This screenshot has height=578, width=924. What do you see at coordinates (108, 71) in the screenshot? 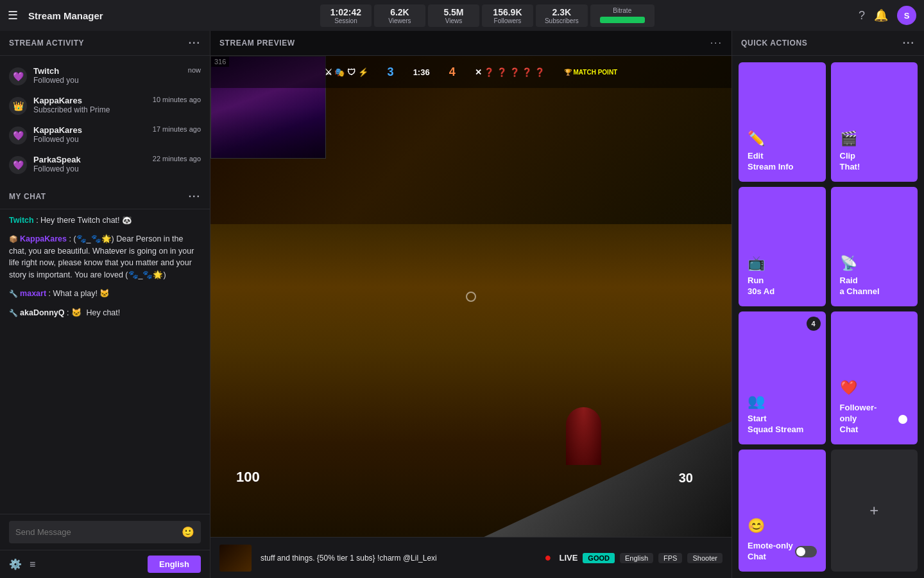
I see `activity-name-0: Twitch` at bounding box center [108, 71].